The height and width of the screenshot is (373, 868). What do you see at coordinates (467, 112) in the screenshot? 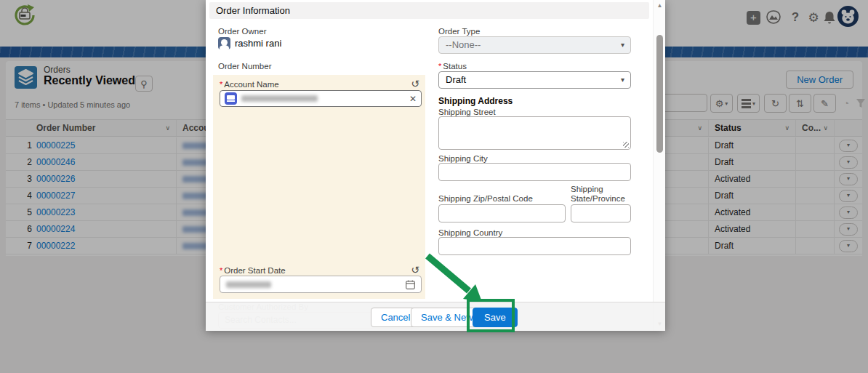
I see `shipping-street-label: Shipping Street` at bounding box center [467, 112].